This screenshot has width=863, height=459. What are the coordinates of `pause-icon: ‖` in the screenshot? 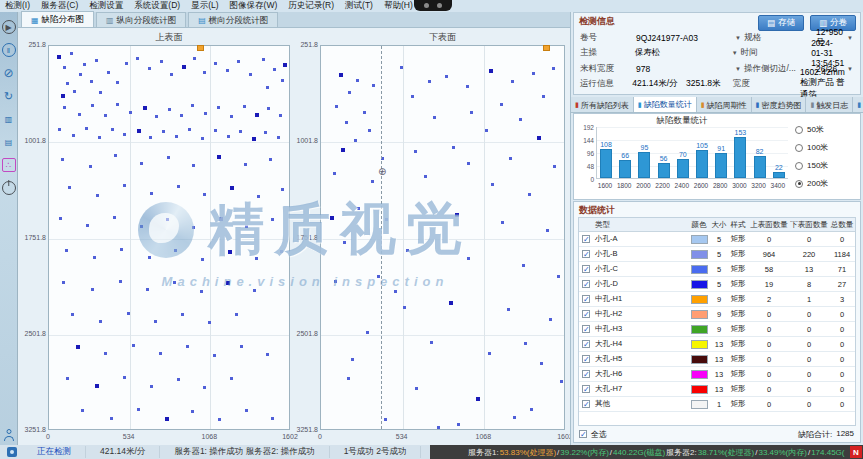 It's located at (9, 50).